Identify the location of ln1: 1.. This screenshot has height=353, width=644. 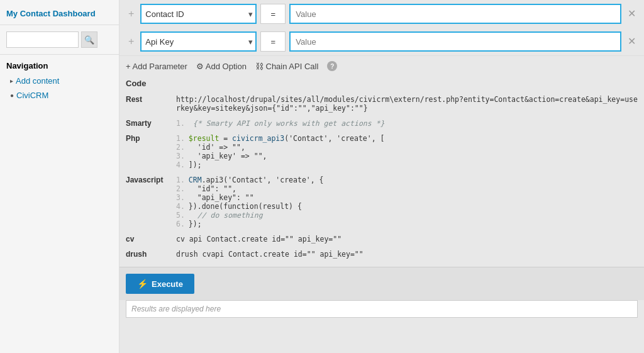
(180, 138).